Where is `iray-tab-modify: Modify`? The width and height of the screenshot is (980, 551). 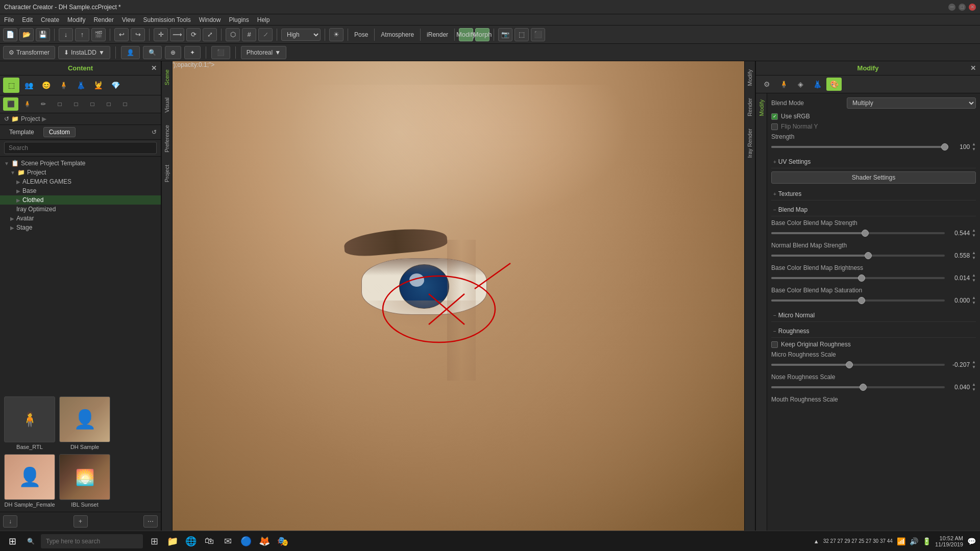 iray-tab-modify: Modify is located at coordinates (750, 78).